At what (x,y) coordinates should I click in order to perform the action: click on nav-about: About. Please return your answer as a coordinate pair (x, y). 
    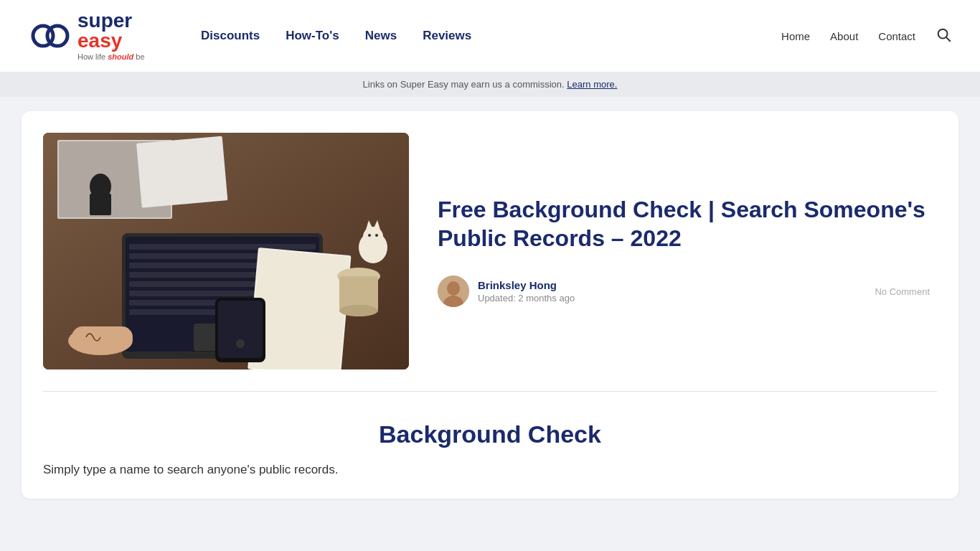
    Looking at the image, I should click on (844, 36).